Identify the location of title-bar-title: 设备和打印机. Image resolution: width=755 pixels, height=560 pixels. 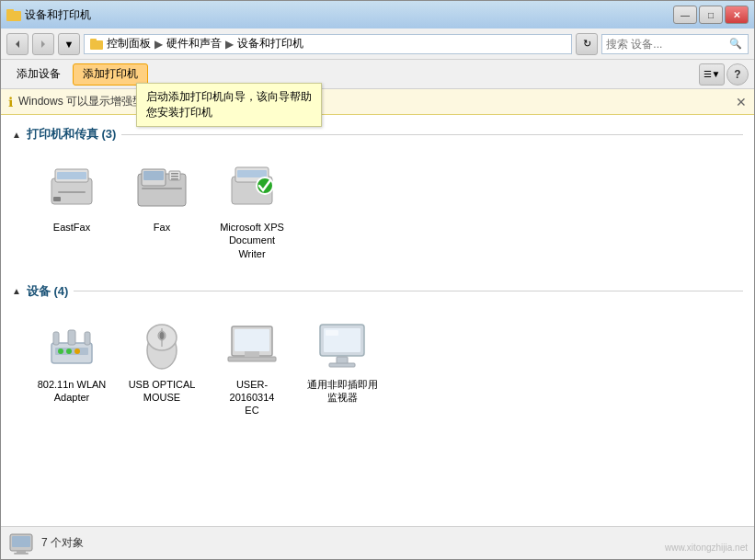
(58, 15).